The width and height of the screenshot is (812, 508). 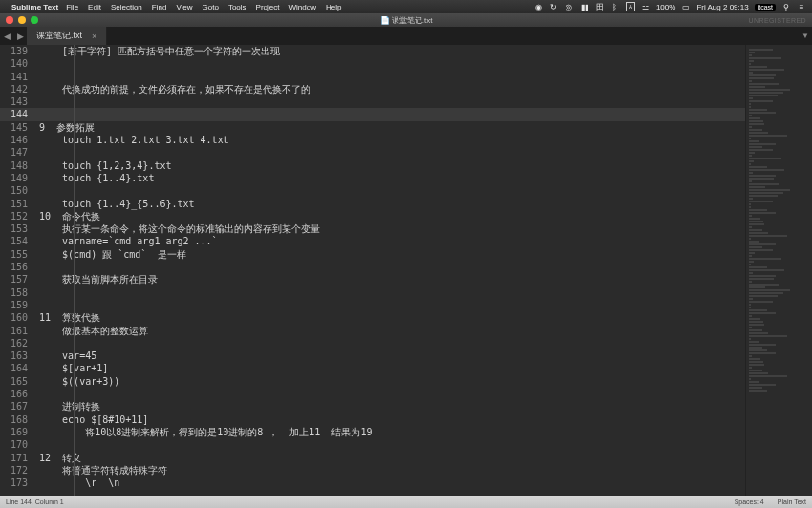 I want to click on menu-project: Project, so click(x=267, y=8).